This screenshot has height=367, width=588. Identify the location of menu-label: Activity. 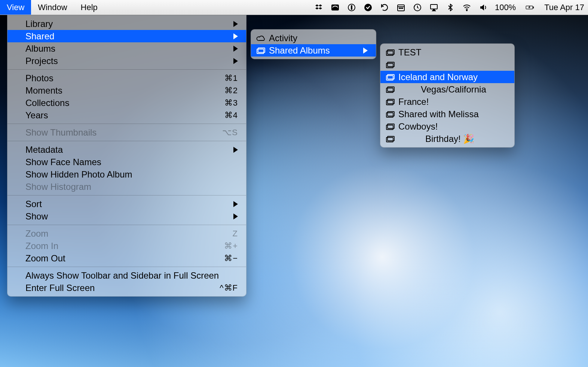
(283, 38).